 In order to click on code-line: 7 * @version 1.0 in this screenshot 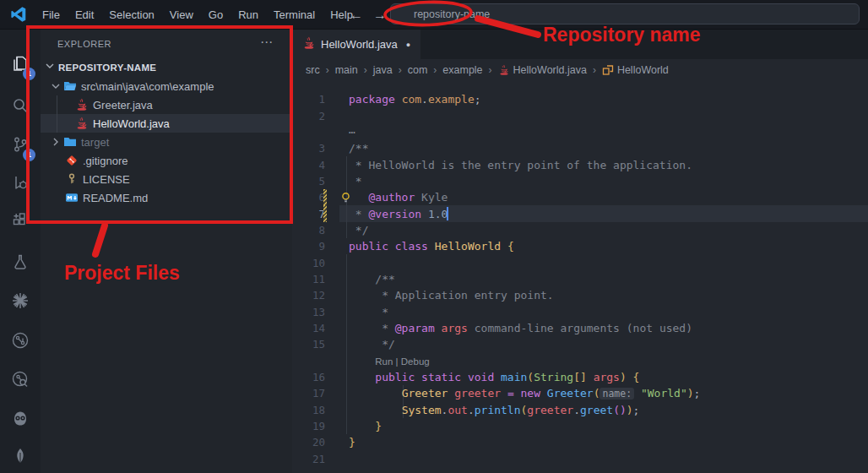, I will do `click(580, 213)`.